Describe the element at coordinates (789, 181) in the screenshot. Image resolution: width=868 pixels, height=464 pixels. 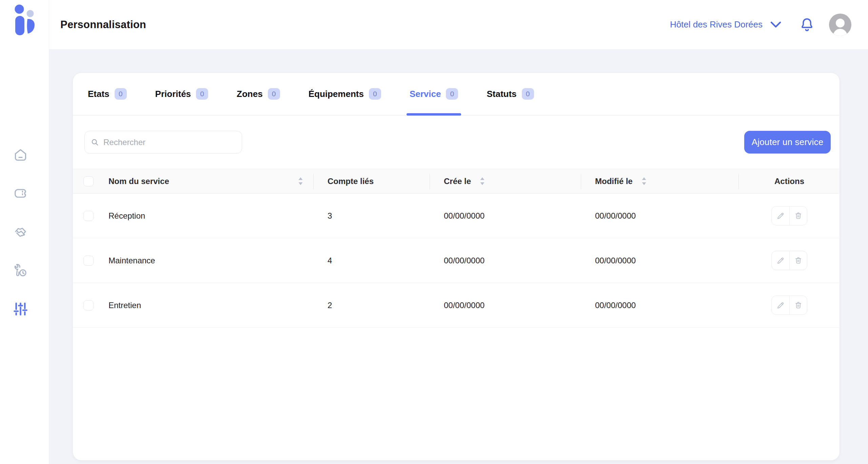
I see `column-header-actions: Actions` at that location.